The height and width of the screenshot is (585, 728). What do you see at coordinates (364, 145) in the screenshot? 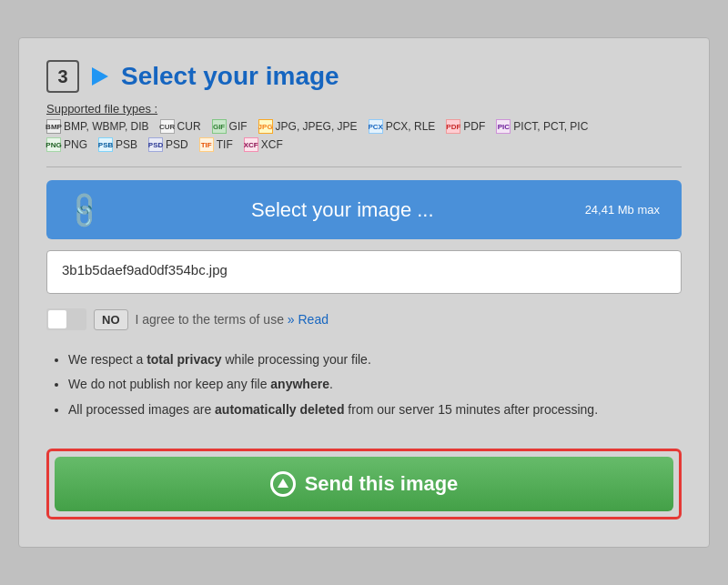
I see `file-types-row-2: PNG PNG PSB PSB PSD PSD TIF TIF XCF XCF` at bounding box center [364, 145].